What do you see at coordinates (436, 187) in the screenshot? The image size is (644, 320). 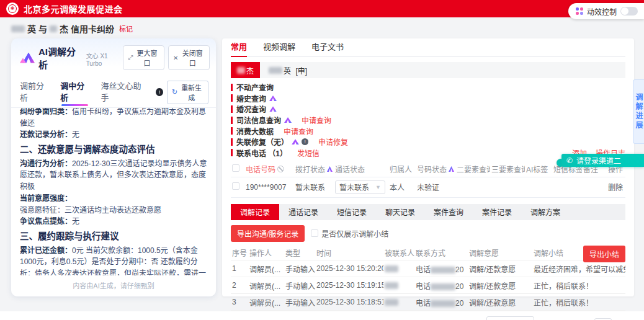 I see `number-status-cell: 未验证` at bounding box center [436, 187].